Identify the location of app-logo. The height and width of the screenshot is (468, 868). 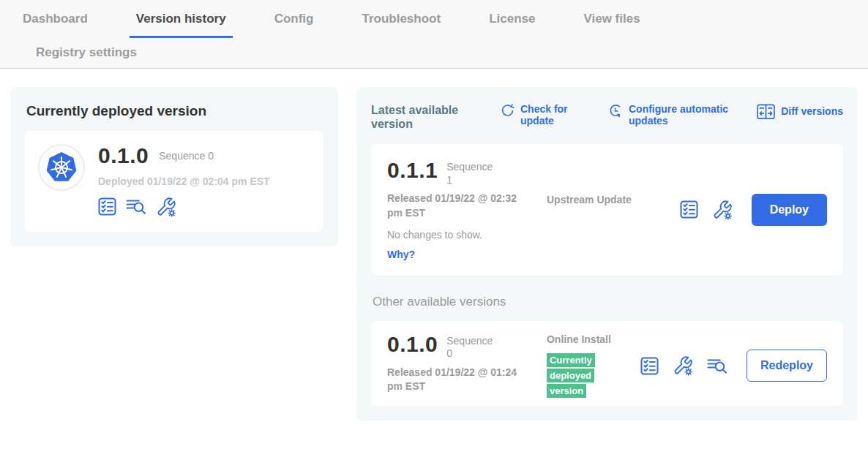
(61, 167).